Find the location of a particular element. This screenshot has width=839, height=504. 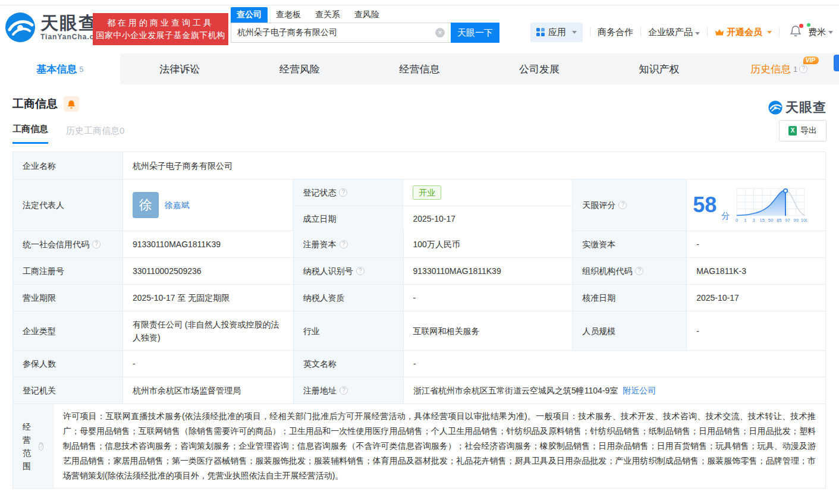

industry-value: 互联网和相关服务 is located at coordinates (489, 330).